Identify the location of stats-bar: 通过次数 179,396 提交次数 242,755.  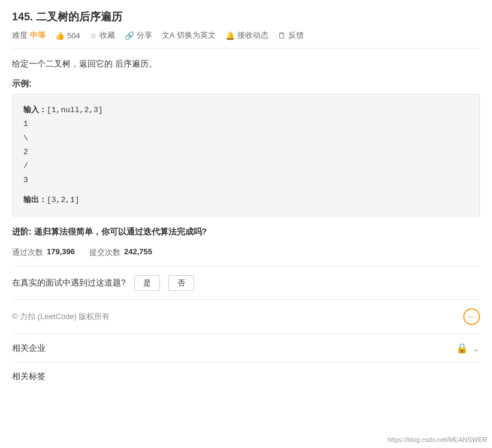
(246, 257).